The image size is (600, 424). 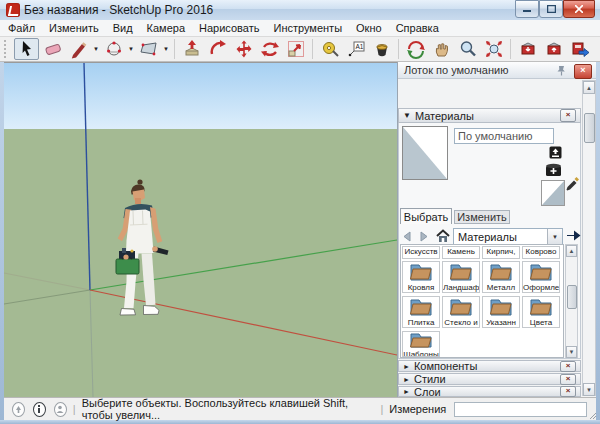 What do you see at coordinates (541, 312) in the screenshot?
I see `material-folder: Цвета` at bounding box center [541, 312].